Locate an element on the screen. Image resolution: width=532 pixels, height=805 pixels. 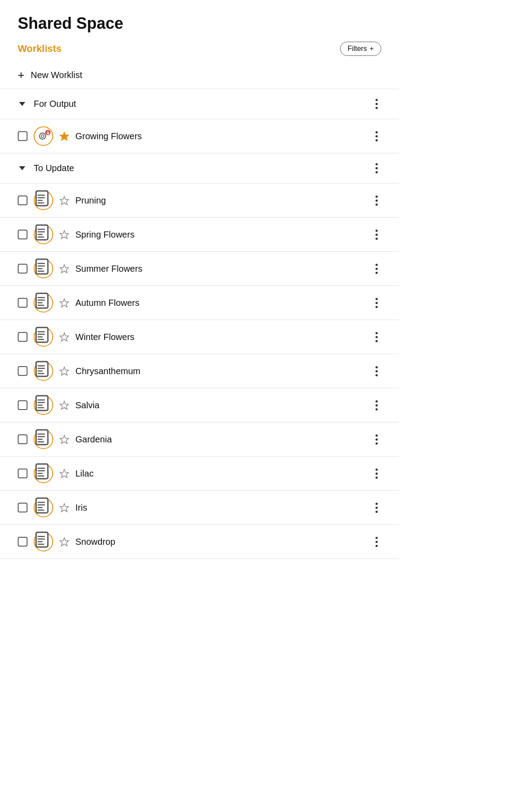
item-menu-summer-flowers is located at coordinates (377, 269).